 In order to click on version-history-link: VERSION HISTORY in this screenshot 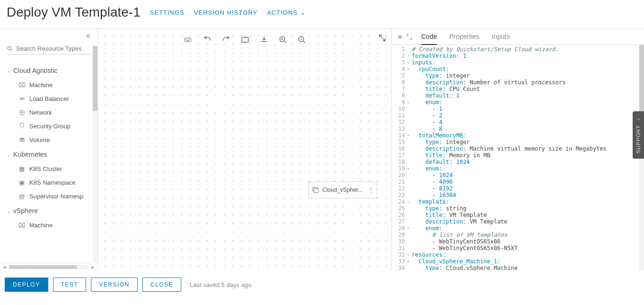, I will do `click(226, 12)`.